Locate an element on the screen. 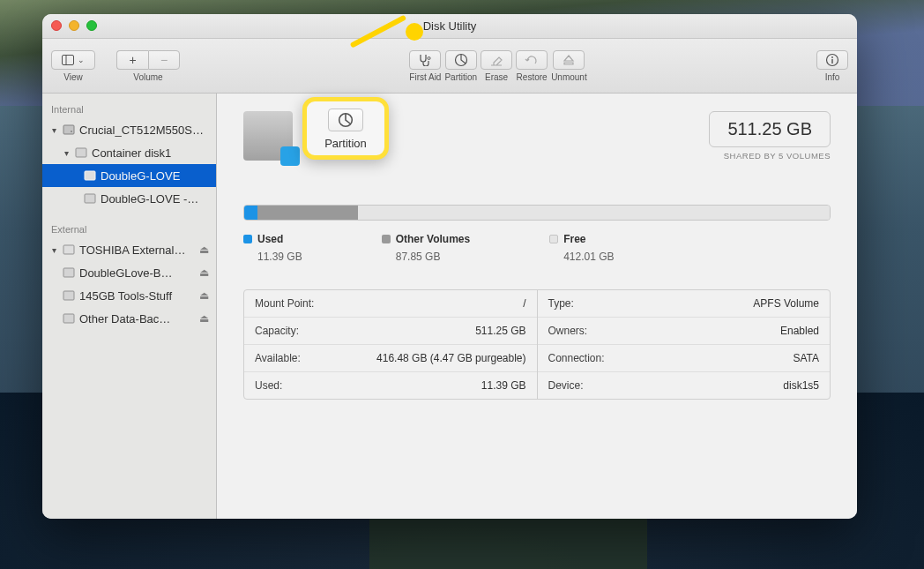 The width and height of the screenshot is (924, 569). legend-used: Used 11.39 GB is located at coordinates (273, 248).